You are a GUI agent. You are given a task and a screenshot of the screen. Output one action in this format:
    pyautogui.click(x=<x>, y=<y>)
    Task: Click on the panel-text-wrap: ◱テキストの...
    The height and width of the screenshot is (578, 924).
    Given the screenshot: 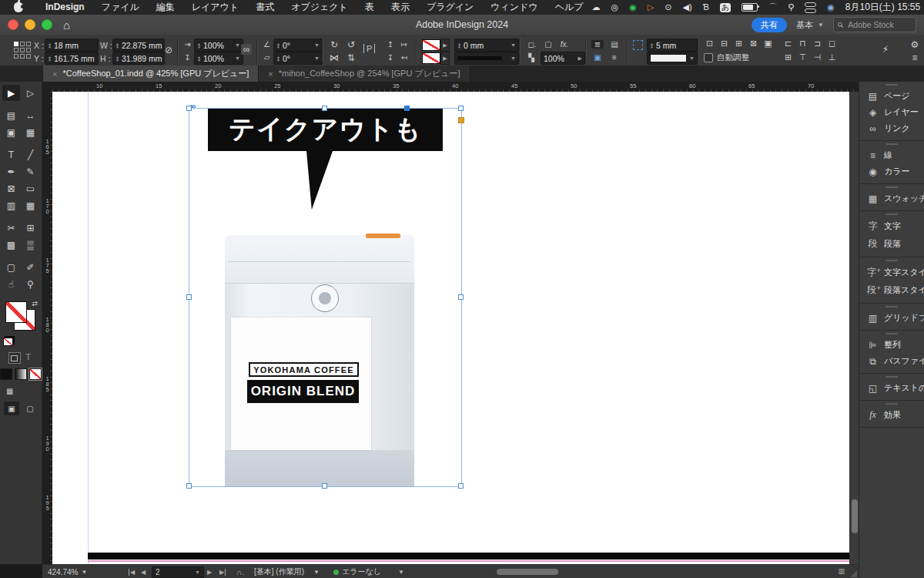 What is the action you would take?
    pyautogui.click(x=892, y=388)
    